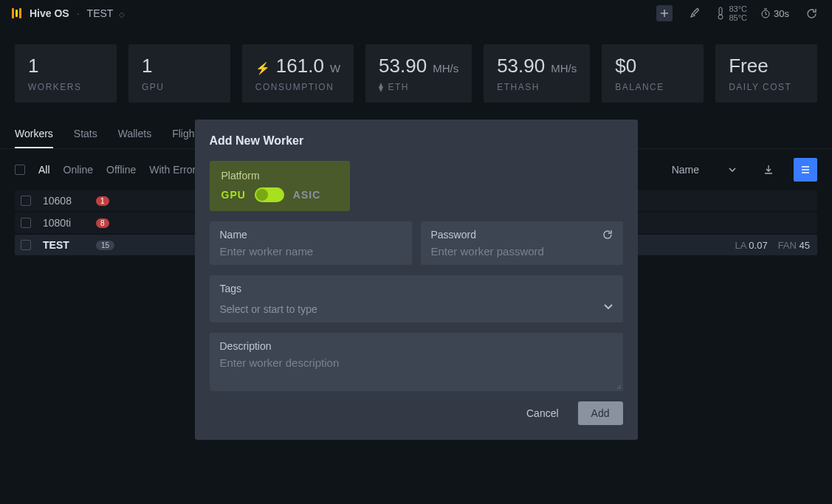 The height and width of the screenshot is (504, 832). Describe the element at coordinates (262, 195) in the screenshot. I see `toggle-knob` at that location.